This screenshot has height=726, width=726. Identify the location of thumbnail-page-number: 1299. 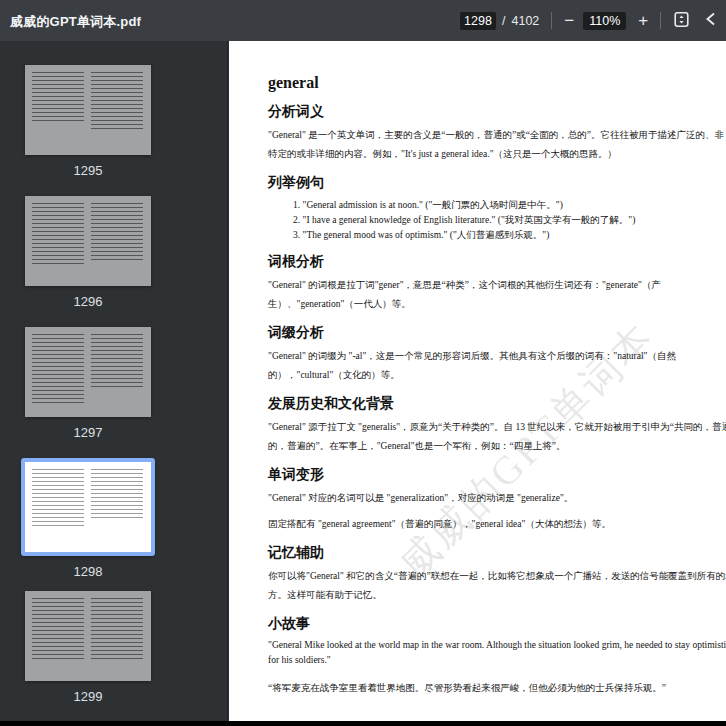
(88, 696).